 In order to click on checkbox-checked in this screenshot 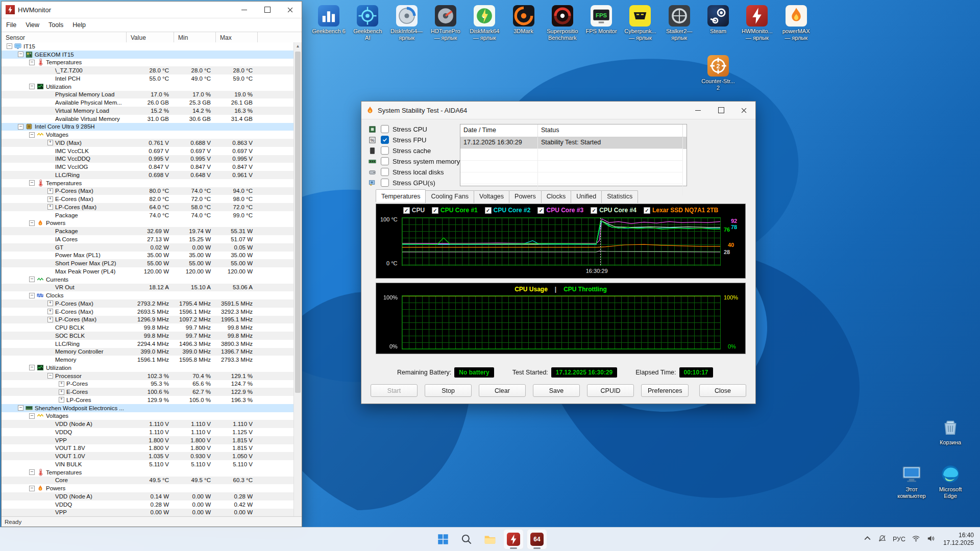, I will do `click(385, 140)`.